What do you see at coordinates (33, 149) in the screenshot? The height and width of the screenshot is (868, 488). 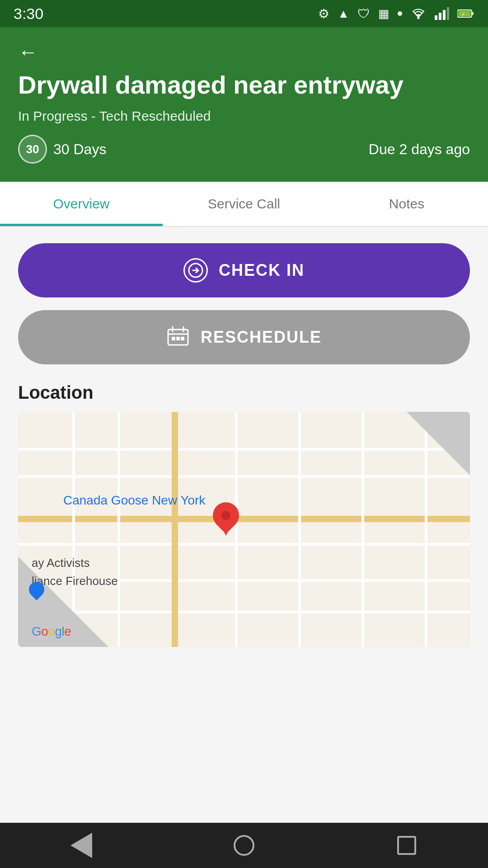 I see `badge-number: 30` at bounding box center [33, 149].